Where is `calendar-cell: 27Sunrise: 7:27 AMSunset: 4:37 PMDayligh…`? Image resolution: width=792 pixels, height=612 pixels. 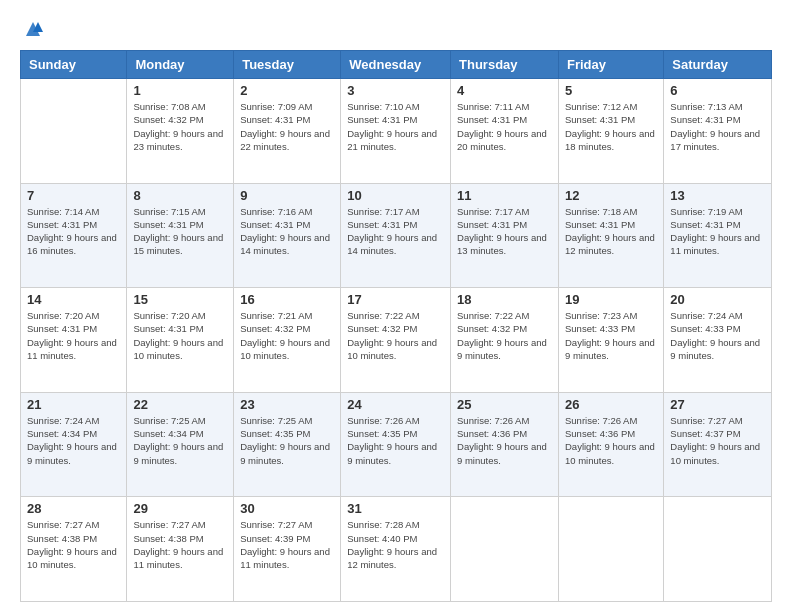
calendar-cell: 27Sunrise: 7:27 AMSunset: 4:37 PMDayligh… is located at coordinates (718, 444).